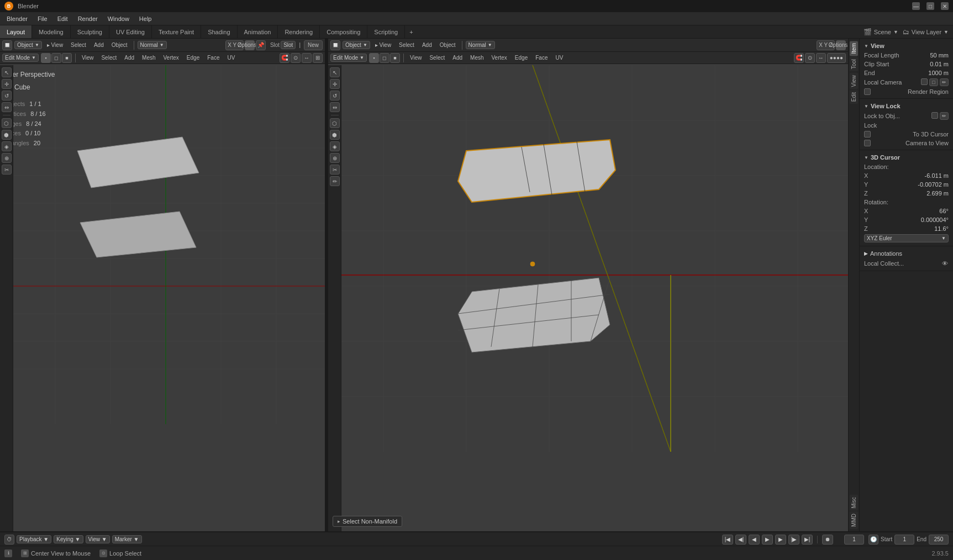  What do you see at coordinates (541, 57) in the screenshot?
I see `right-tb-face: Face` at bounding box center [541, 57].